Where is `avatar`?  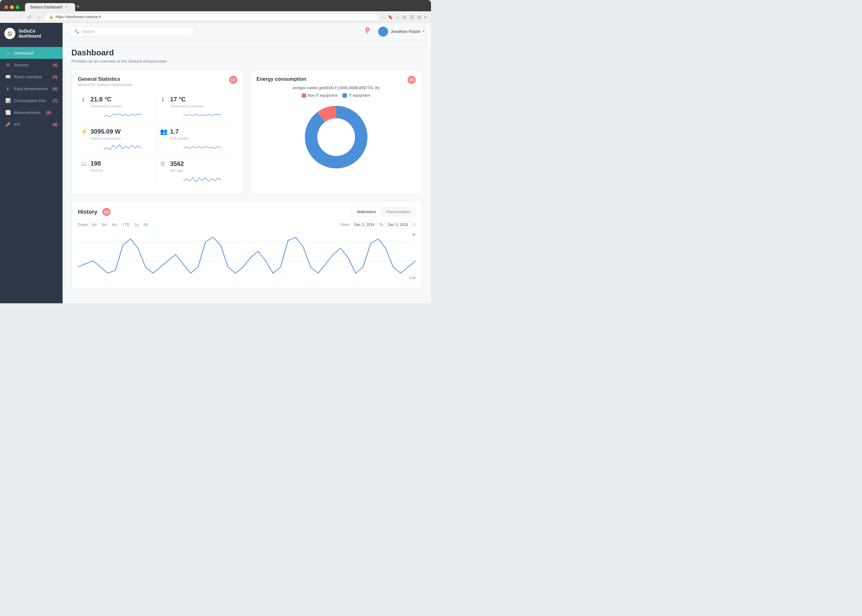 avatar is located at coordinates (383, 32).